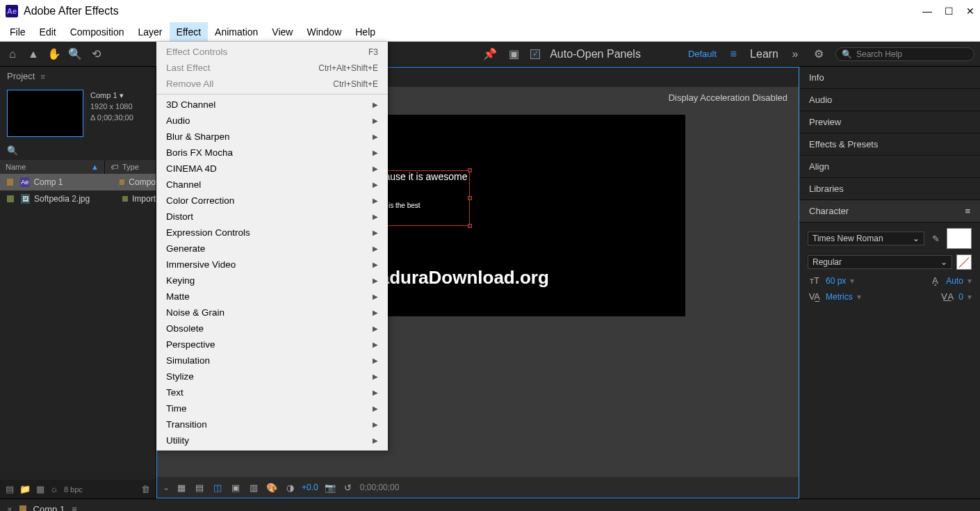 The height and width of the screenshot is (511, 980). What do you see at coordinates (964, 262) in the screenshot?
I see `stroke-color-swatch` at bounding box center [964, 262].